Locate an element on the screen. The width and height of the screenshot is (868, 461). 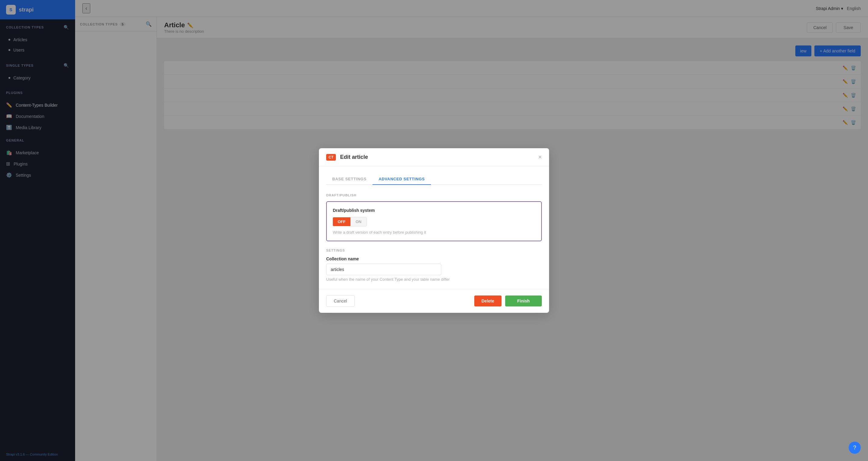
settings-section: SETTINGS Collection name Useful when the… is located at coordinates (434, 265).